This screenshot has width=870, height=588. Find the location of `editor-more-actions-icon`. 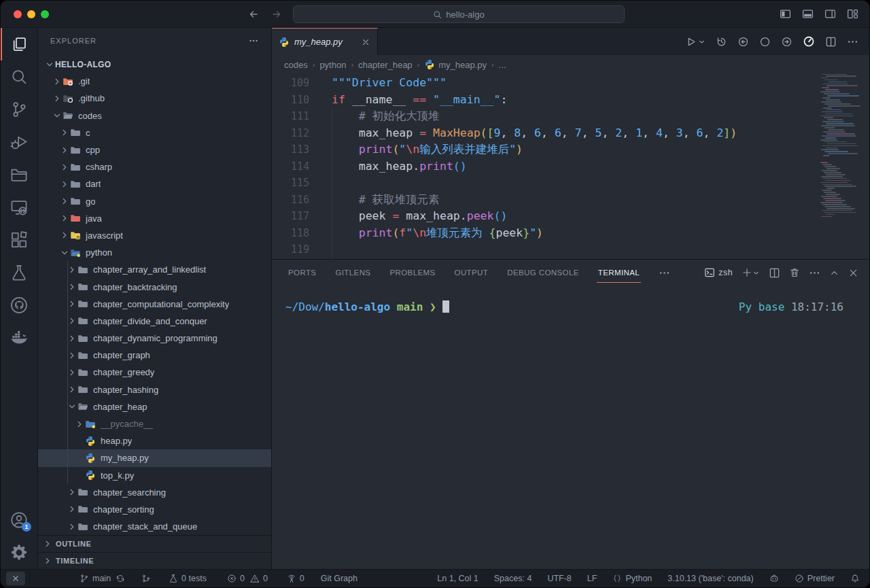

editor-more-actions-icon is located at coordinates (852, 42).